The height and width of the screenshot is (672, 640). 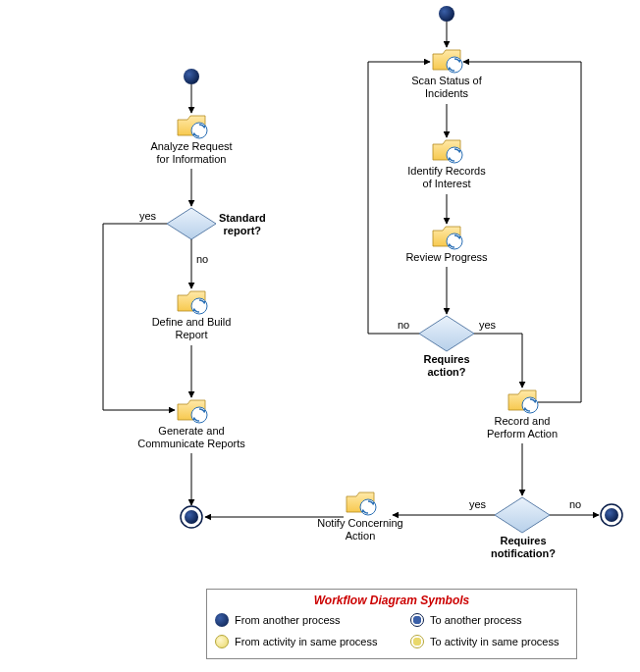 I want to click on legend-label: To another process, so click(x=476, y=620).